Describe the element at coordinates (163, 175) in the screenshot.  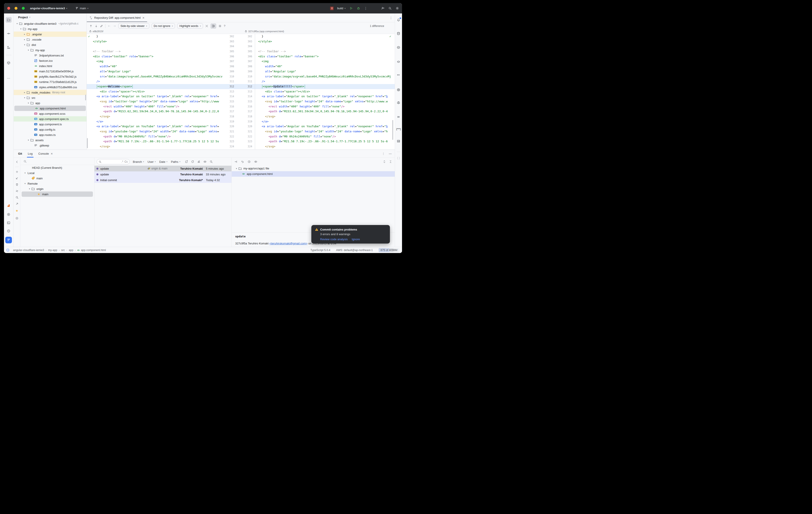
I see `commit-row: updateTeruhiro Komaki33 minutes ago` at that location.